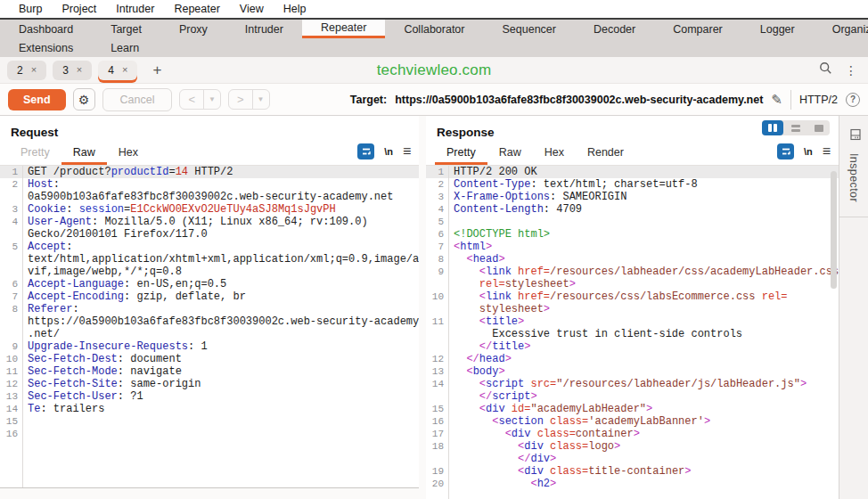 The image size is (868, 499). What do you see at coordinates (295, 9) in the screenshot?
I see `menu-item-help: Help` at bounding box center [295, 9].